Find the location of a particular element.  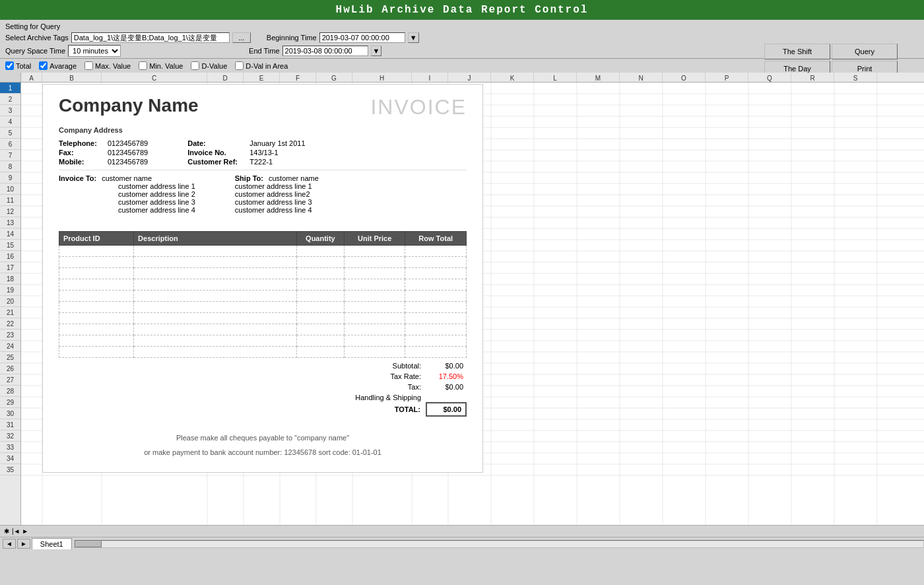

row-num-6: 6 is located at coordinates (11, 144).